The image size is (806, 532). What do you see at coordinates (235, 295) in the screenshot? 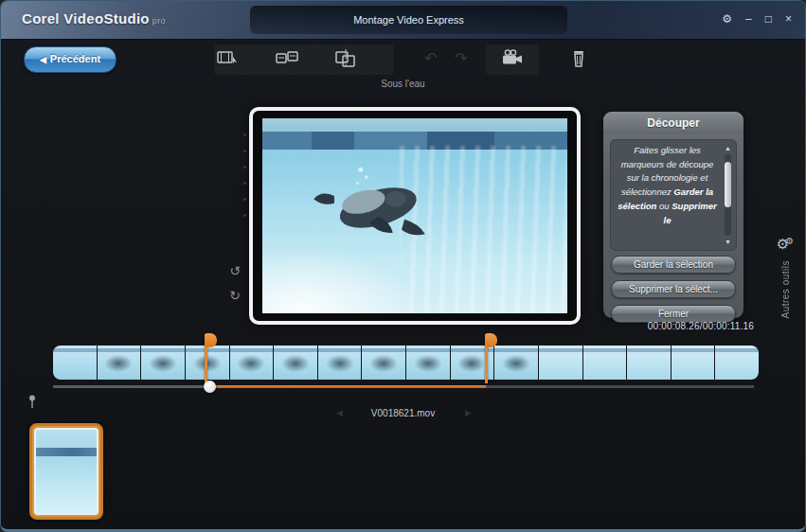
I see `rotate-right-icon: ↻` at bounding box center [235, 295].